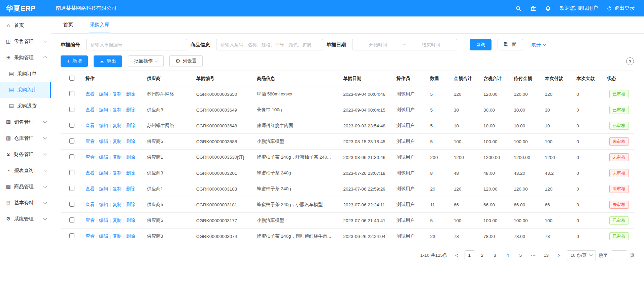  What do you see at coordinates (527, 220) in the screenshot?
I see `amount-due-cell: 100.00` at bounding box center [527, 220].